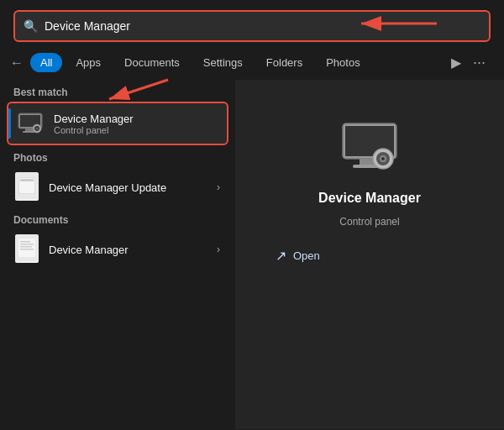  What do you see at coordinates (370, 198) in the screenshot?
I see `detail-name: Device Manager` at bounding box center [370, 198].